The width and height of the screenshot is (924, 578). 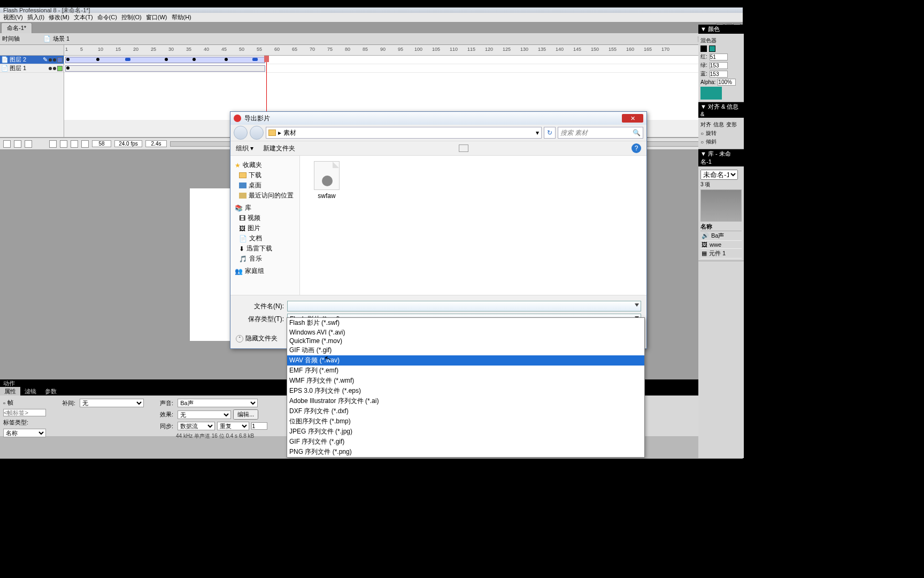 I want to click on tree-videos: 🎞视频, so click(x=265, y=218).